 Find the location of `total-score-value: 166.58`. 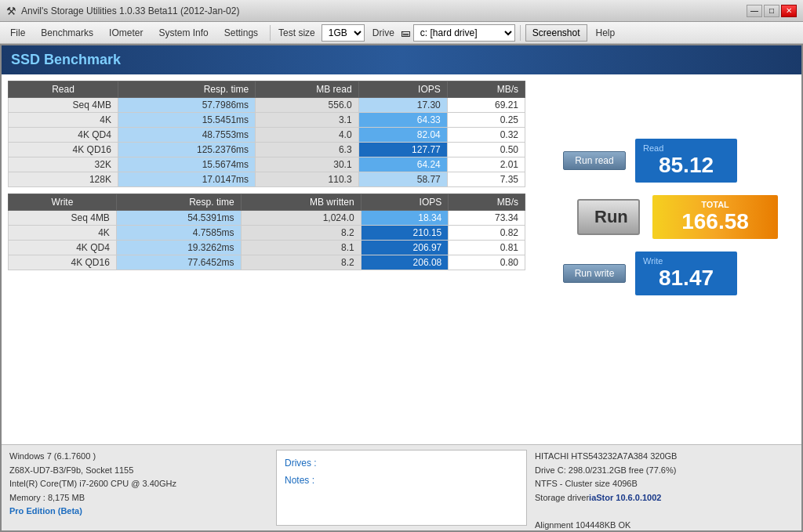

total-score-value: 166.58 is located at coordinates (715, 222).